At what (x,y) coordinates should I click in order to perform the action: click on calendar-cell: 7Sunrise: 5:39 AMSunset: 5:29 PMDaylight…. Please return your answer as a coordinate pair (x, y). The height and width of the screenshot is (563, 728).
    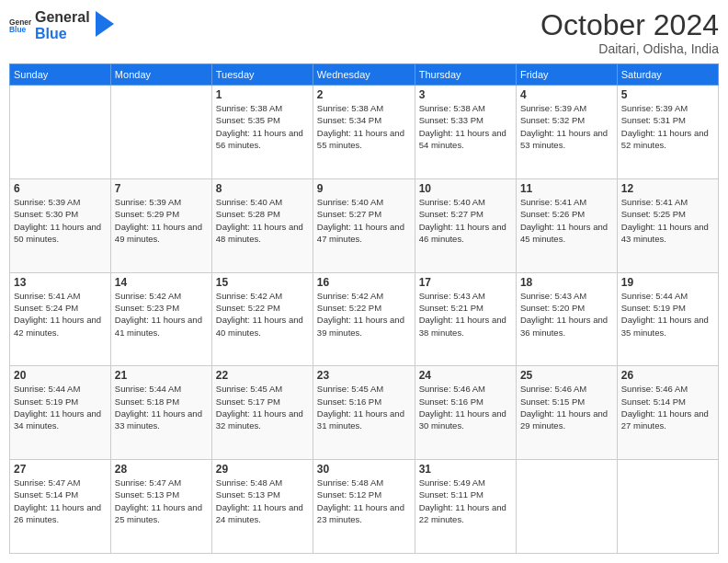
    Looking at the image, I should click on (161, 225).